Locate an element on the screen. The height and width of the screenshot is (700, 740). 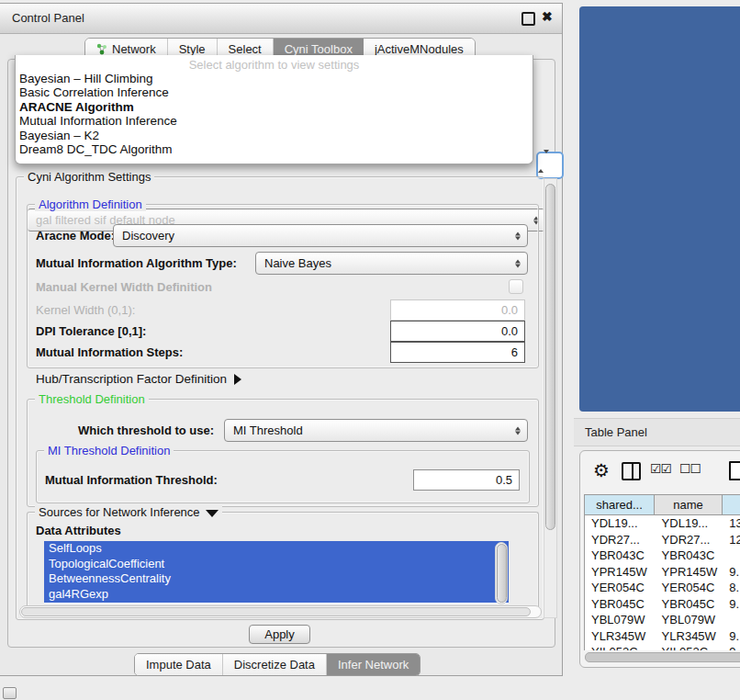
data-attributes-list: SelfLoopsTopologicalCoefficientBetweenne… is located at coordinates (276, 572).